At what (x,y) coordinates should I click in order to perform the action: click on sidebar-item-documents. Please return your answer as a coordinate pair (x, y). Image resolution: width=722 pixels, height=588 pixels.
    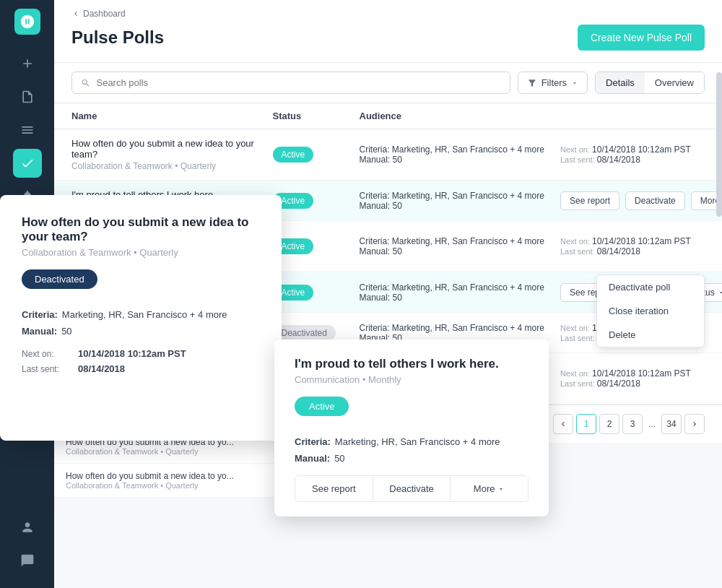
    Looking at the image, I should click on (27, 97).